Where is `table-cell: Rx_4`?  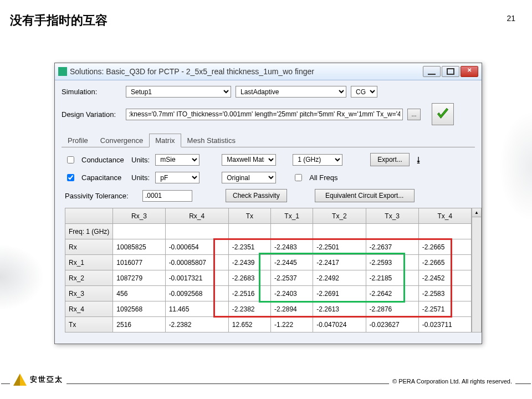
table-cell: Rx_4 is located at coordinates (89, 309).